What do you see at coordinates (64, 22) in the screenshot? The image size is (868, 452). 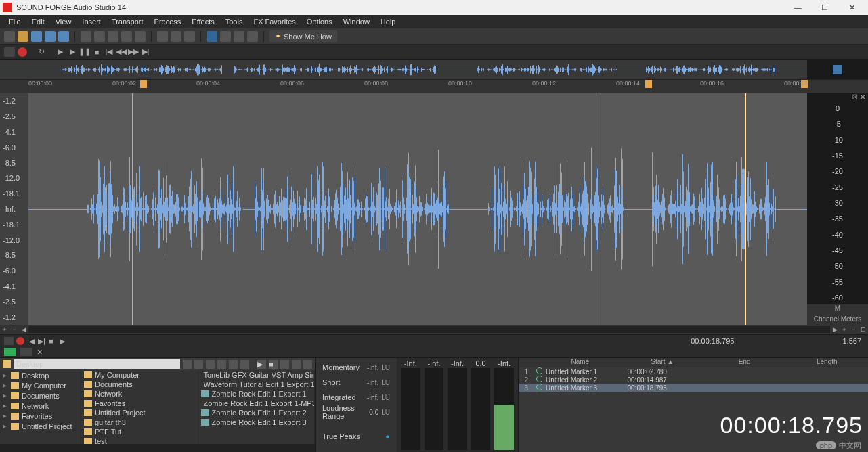 I see `menu-view: View` at bounding box center [64, 22].